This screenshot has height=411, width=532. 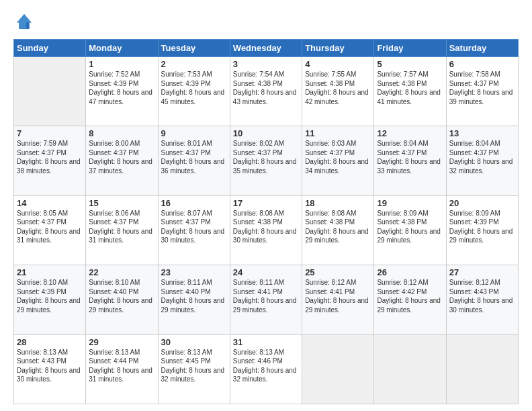 I want to click on day-number: 4, so click(x=338, y=64).